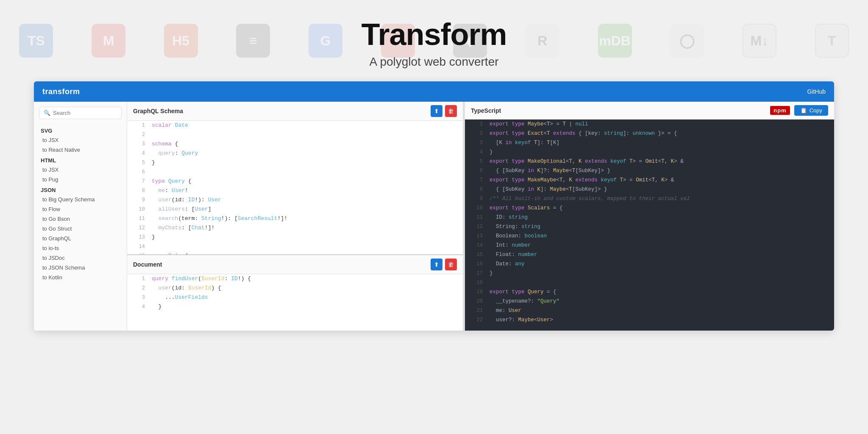 The height and width of the screenshot is (434, 868). What do you see at coordinates (649, 189) in the screenshot?
I see `ts-code-line: 8 { [SubKey in K]: Maybe<T[SubKey]> }` at bounding box center [649, 189].